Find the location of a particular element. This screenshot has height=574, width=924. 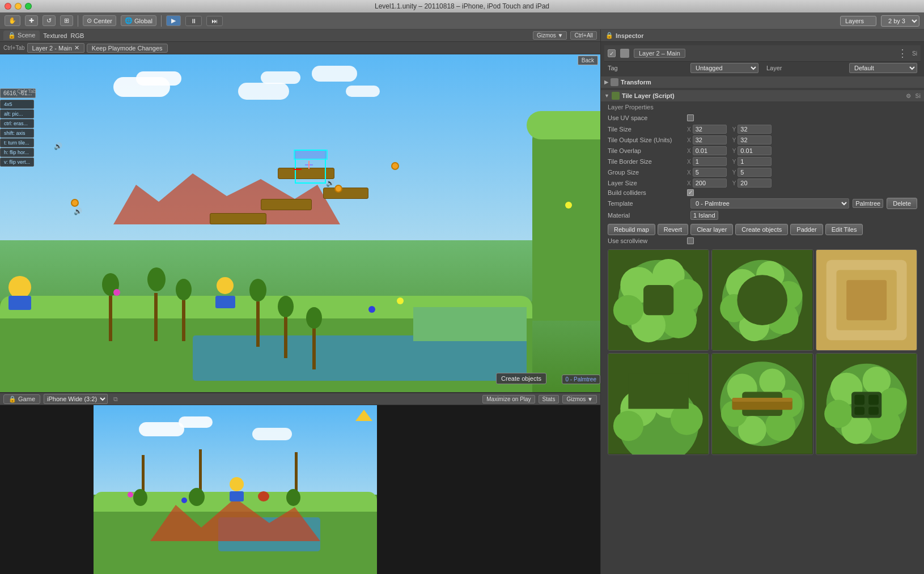

group-size-row: Group Size X Y is located at coordinates (762, 172).